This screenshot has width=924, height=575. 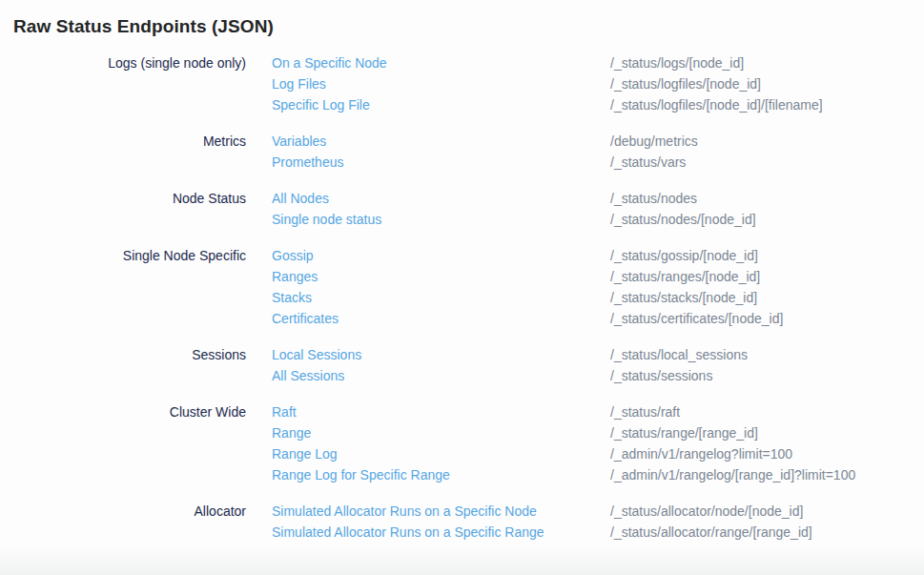 What do you see at coordinates (685, 433) in the screenshot?
I see `endpoint-url: /_status/range/[range_id]` at bounding box center [685, 433].